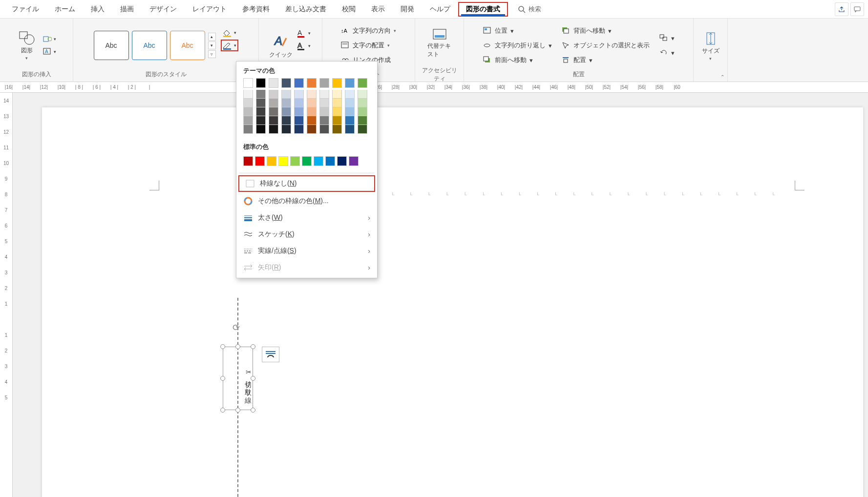  I want to click on rotate-handle: ⟳, so click(236, 328).